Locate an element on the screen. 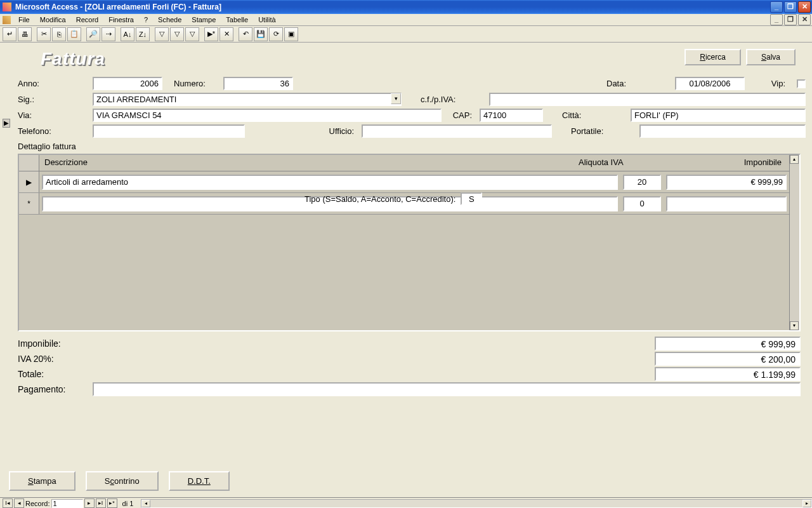 Image resolution: width=812 pixels, height=508 pixels. total-imponibile: € 999,99 is located at coordinates (728, 344).